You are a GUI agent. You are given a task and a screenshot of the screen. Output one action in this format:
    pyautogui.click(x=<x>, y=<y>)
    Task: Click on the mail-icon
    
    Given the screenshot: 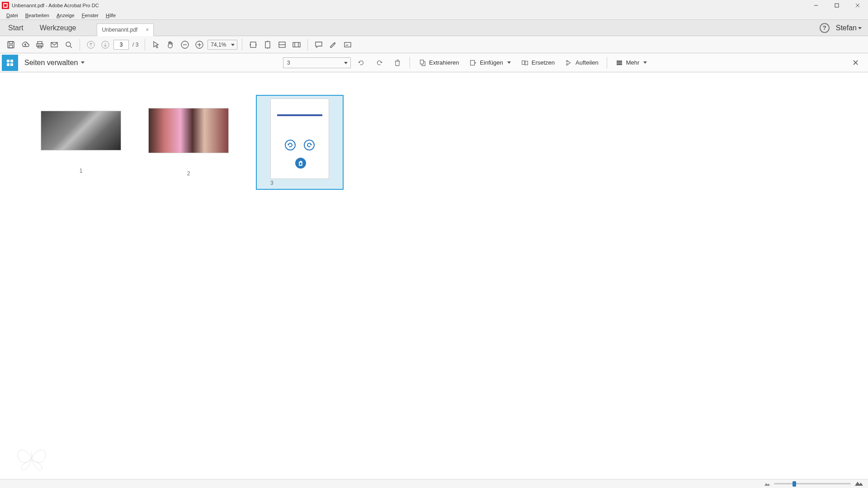 What is the action you would take?
    pyautogui.click(x=54, y=45)
    